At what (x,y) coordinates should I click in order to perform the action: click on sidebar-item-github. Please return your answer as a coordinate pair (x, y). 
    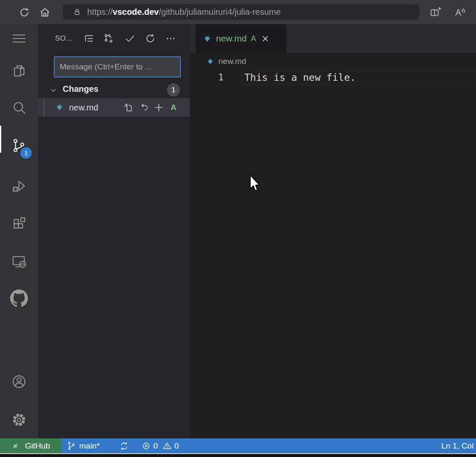
    Looking at the image, I should click on (19, 298).